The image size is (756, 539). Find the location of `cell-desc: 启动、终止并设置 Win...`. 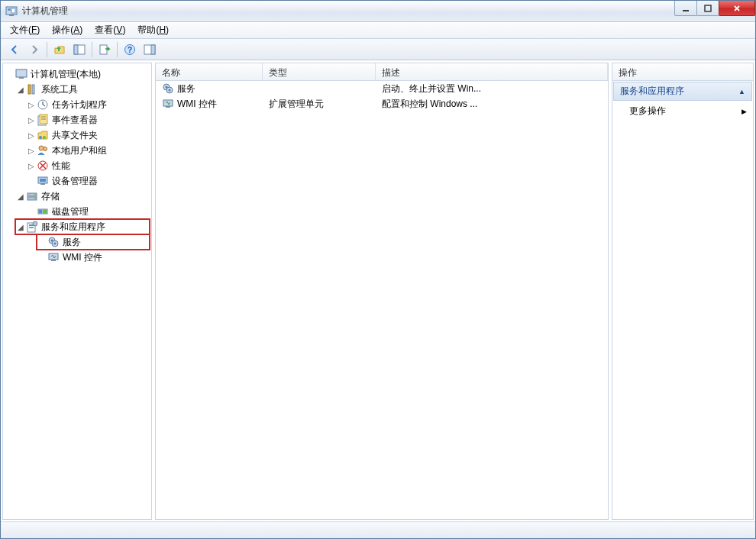

cell-desc: 启动、终止并设置 Win... is located at coordinates (492, 89).